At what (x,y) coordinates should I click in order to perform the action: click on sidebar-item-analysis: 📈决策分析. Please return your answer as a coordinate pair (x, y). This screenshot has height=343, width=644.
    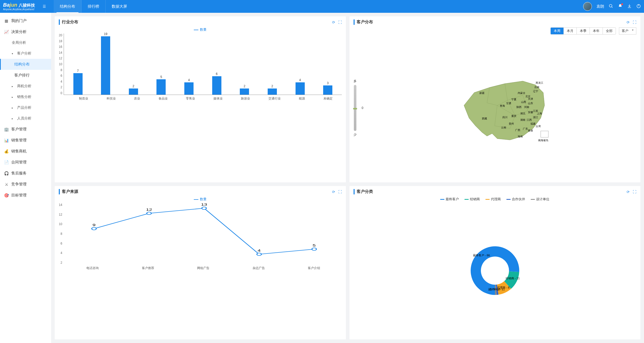
    Looking at the image, I should click on (26, 32).